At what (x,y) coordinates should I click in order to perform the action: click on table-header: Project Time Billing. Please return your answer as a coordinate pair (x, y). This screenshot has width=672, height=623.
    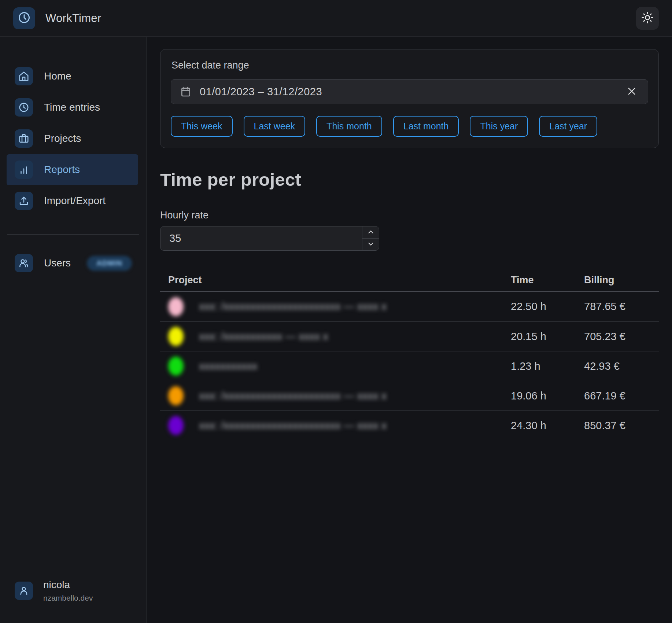
    Looking at the image, I should click on (410, 280).